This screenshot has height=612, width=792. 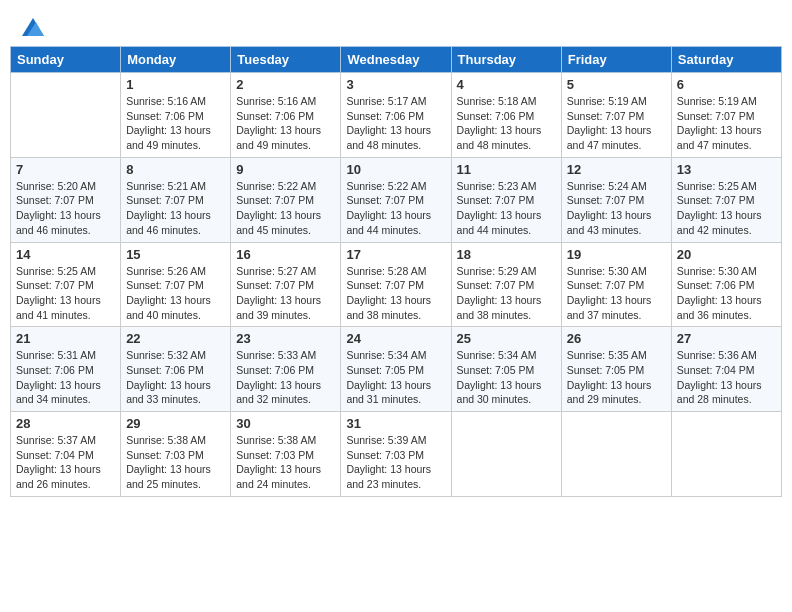 I want to click on day-number: 5, so click(x=616, y=84).